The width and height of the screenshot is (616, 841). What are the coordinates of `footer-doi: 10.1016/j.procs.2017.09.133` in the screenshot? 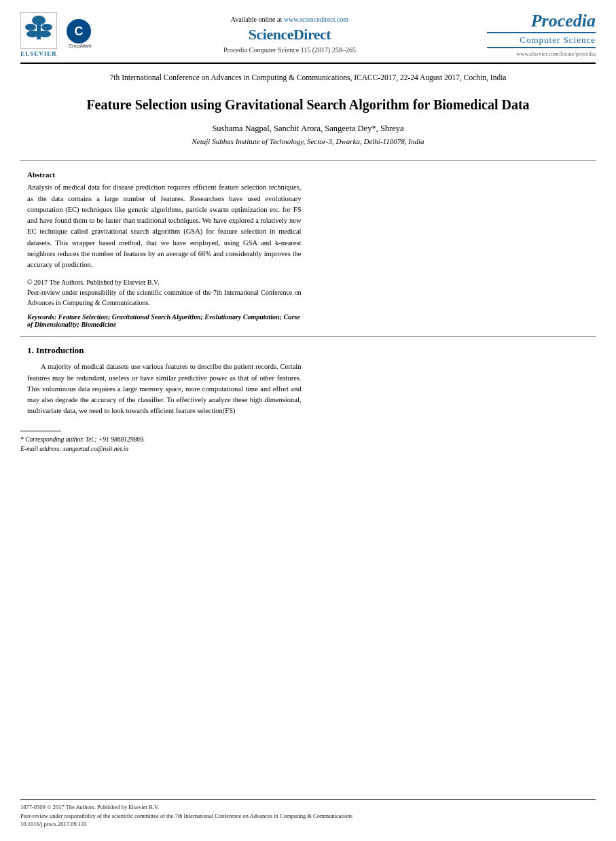 It's located at (54, 824).